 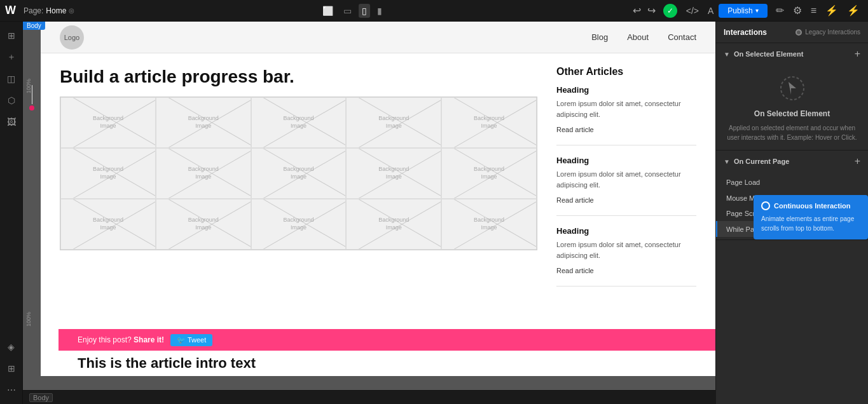 I want to click on sidebar-title: Other Articles, so click(x=626, y=72).